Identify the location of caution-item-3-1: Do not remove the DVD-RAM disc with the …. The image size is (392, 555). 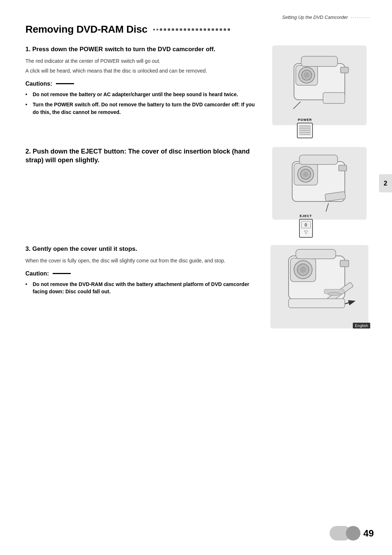
(143, 288).